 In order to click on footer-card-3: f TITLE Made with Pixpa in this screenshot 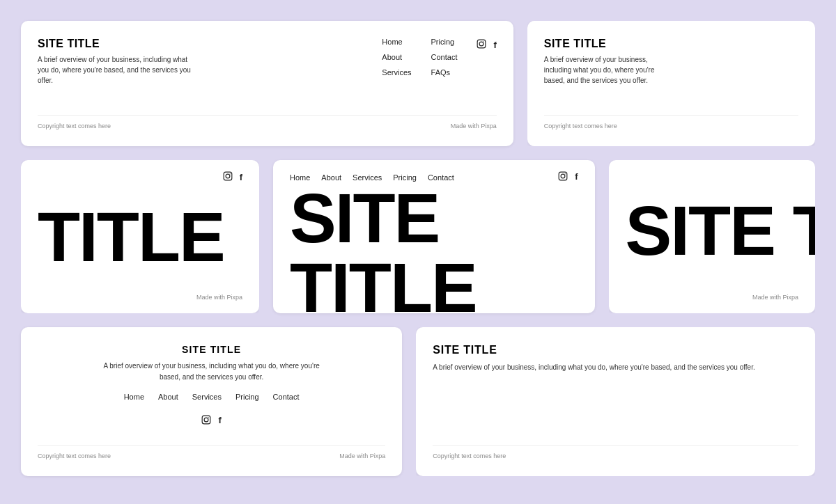, I will do `click(140, 237)`.